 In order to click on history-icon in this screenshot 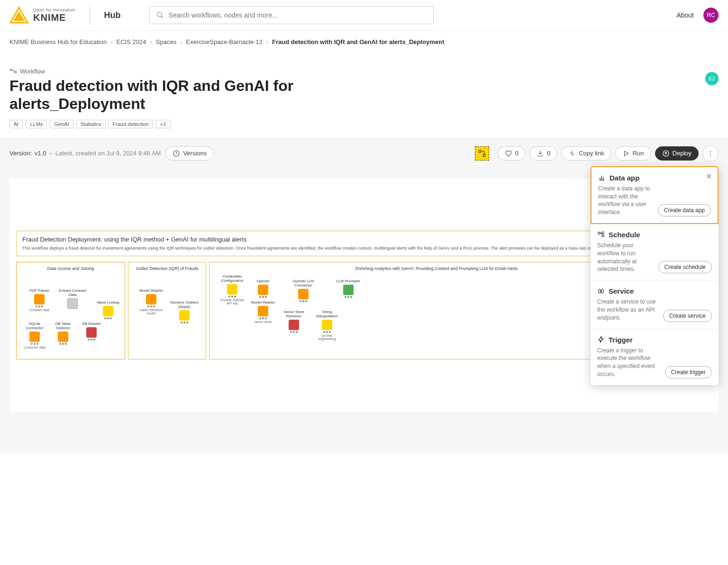, I will do `click(176, 153)`.